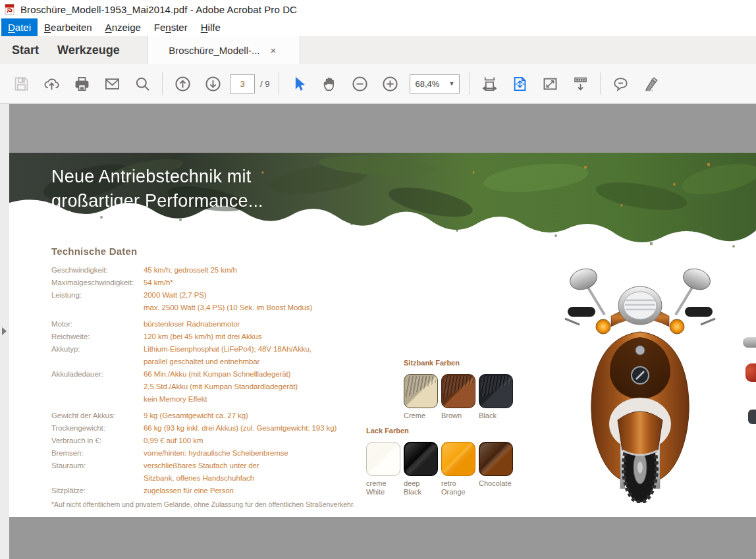  What do you see at coordinates (458, 469) in the screenshot?
I see `color-swatch-item: retroOrange` at bounding box center [458, 469].